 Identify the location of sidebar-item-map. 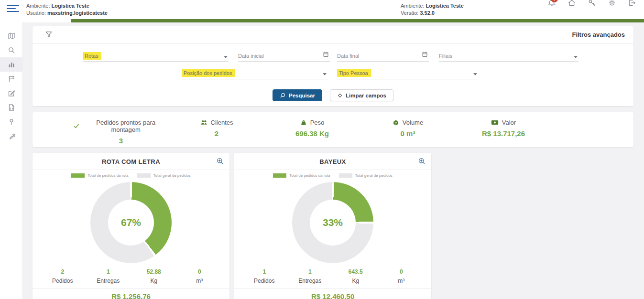
(11, 36).